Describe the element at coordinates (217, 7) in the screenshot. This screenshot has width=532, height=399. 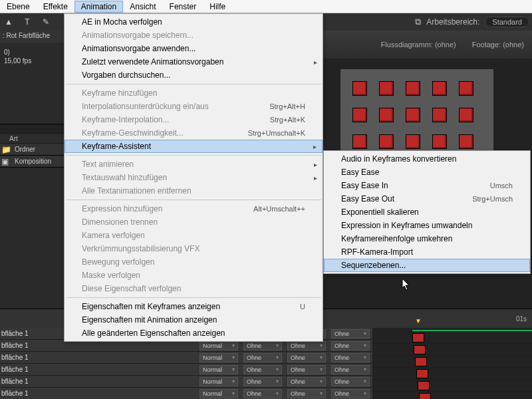
I see `menu-hilfe: Hilfe` at that location.